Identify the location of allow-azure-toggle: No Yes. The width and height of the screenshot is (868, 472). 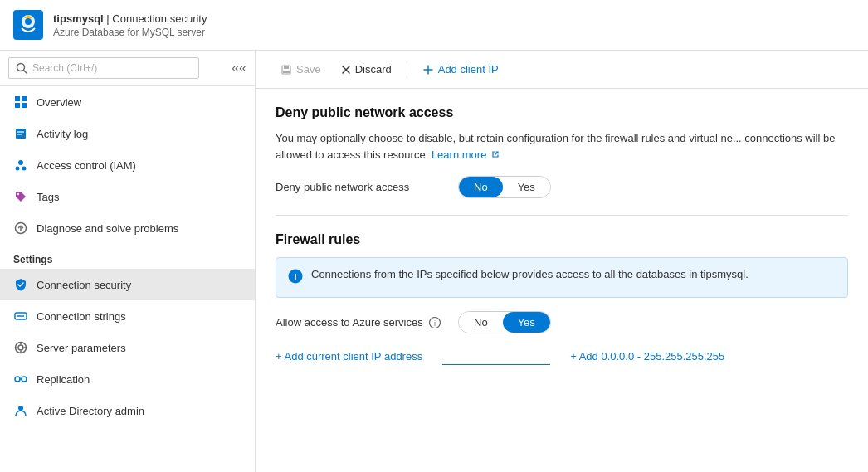
(505, 322).